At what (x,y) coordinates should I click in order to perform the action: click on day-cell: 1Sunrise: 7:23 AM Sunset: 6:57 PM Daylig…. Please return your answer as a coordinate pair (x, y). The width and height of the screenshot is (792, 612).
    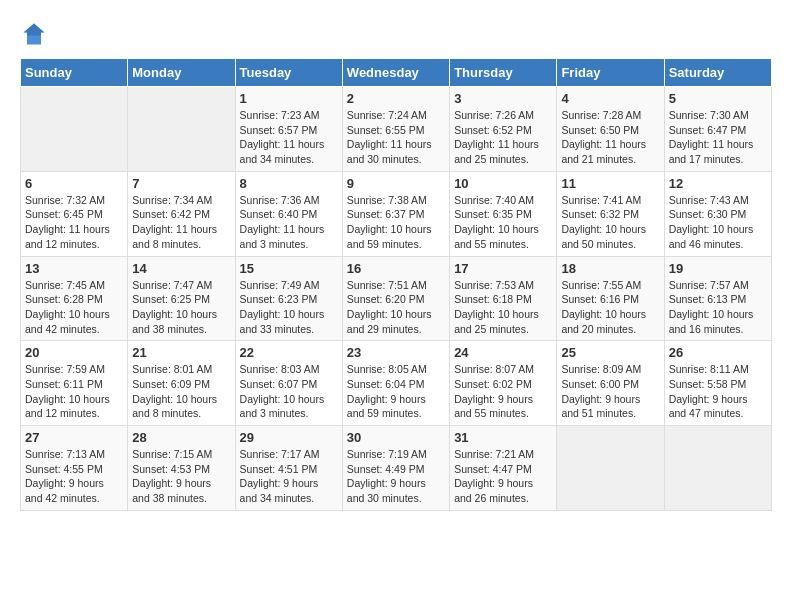
    Looking at the image, I should click on (288, 130).